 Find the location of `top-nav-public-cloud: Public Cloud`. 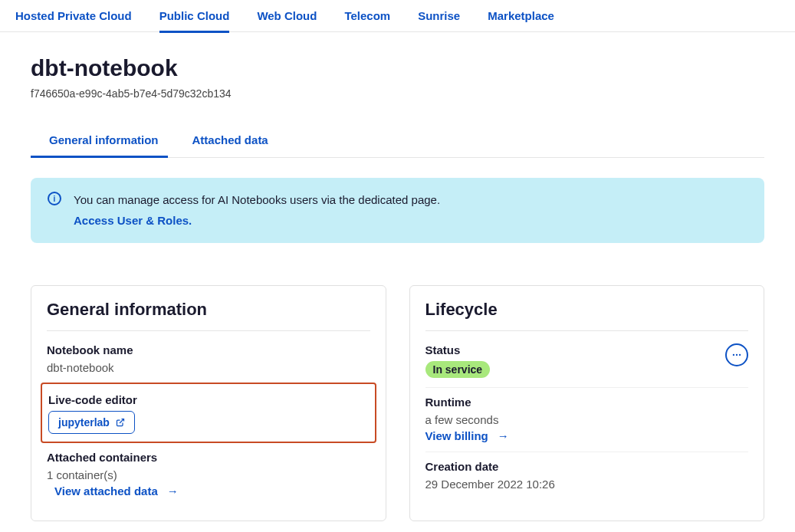

top-nav-public-cloud: Public Cloud is located at coordinates (195, 15).